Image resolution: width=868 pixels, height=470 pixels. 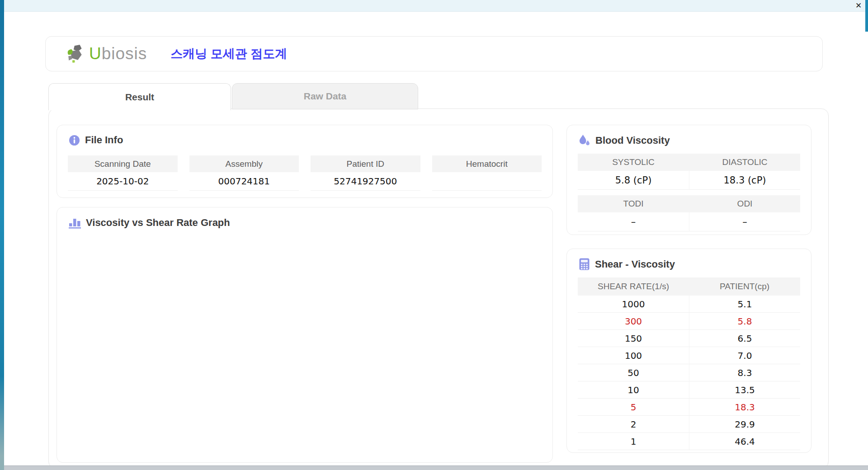 I want to click on tab-result: Result, so click(x=140, y=97).